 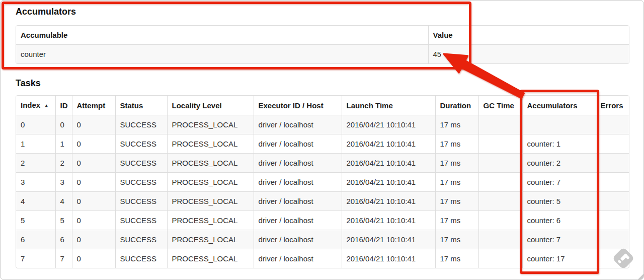 I want to click on table-cell: counter: 1, so click(x=559, y=144).